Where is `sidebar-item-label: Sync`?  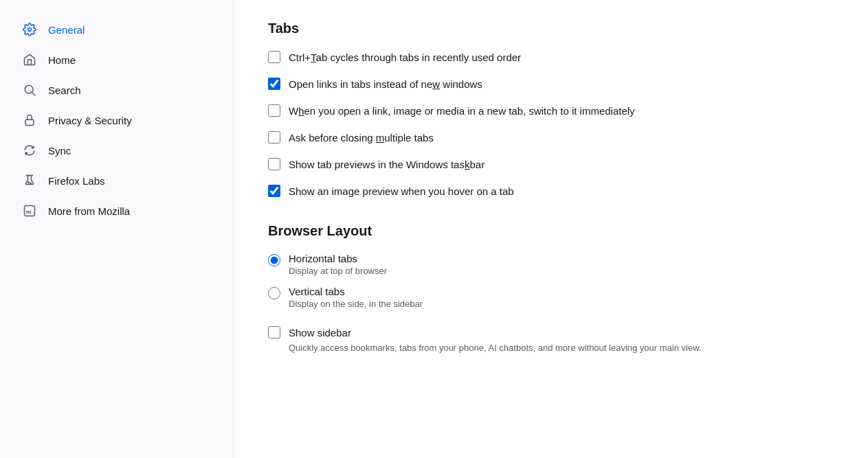 sidebar-item-label: Sync is located at coordinates (59, 151).